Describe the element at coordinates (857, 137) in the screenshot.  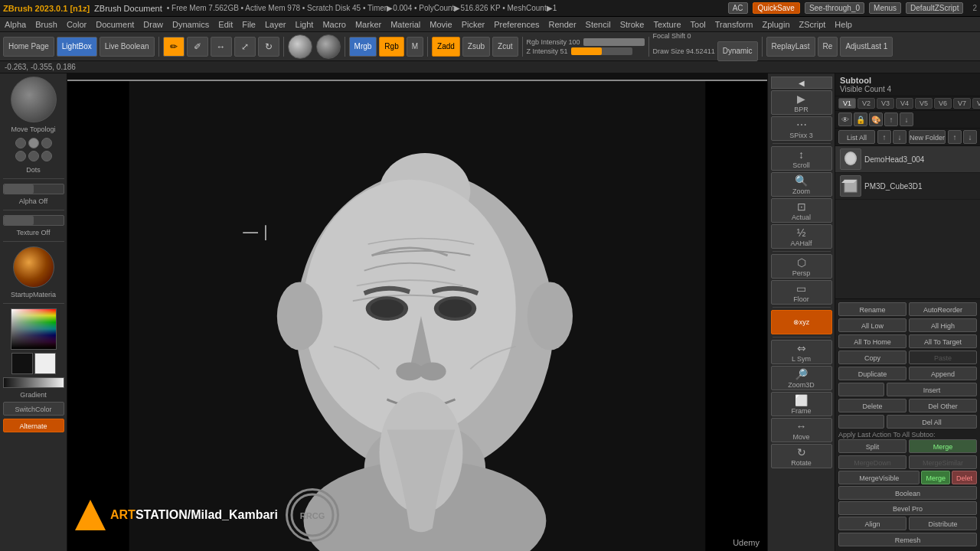
I see `list-all-button: List All` at that location.